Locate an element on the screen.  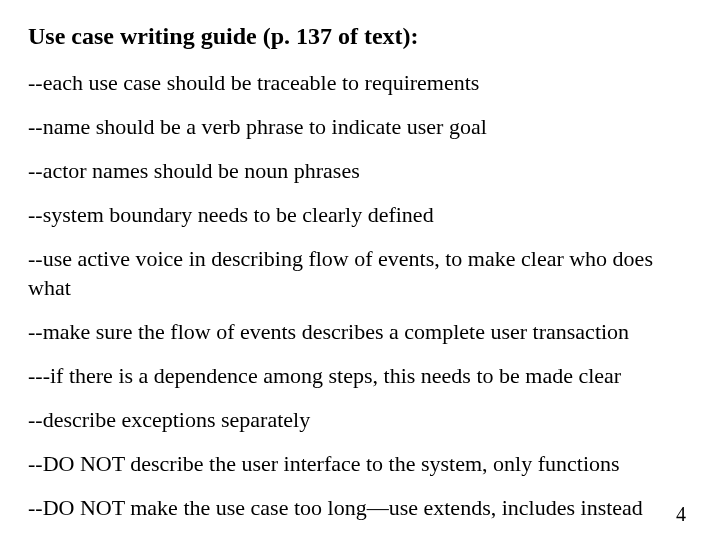
bullet-item: --actor names should be noun phrases is located at coordinates (360, 171).